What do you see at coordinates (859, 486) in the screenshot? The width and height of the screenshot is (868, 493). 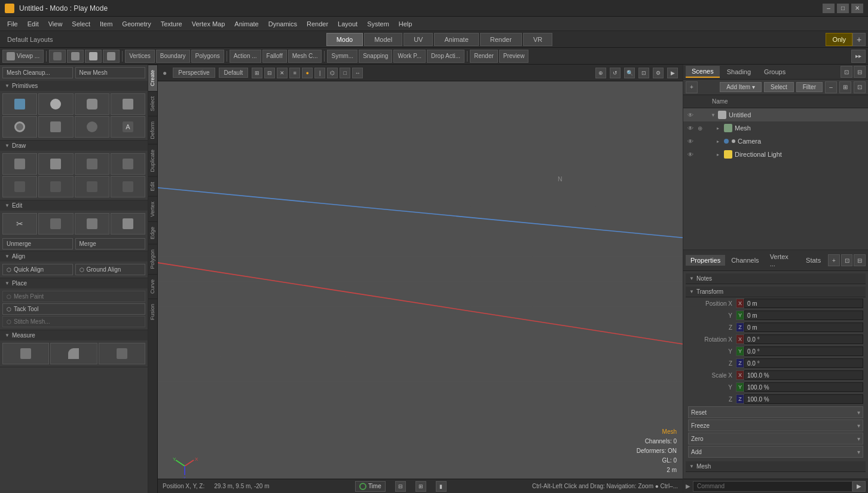 I see `command-send-button: ▶` at bounding box center [859, 486].